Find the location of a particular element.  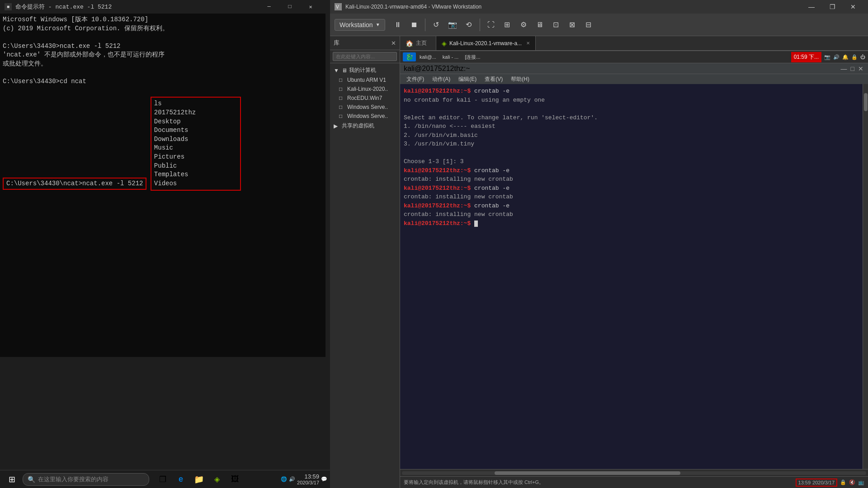

tree-item-ubuntu: □ Ubuntu ARM V1 is located at coordinates (365, 80).